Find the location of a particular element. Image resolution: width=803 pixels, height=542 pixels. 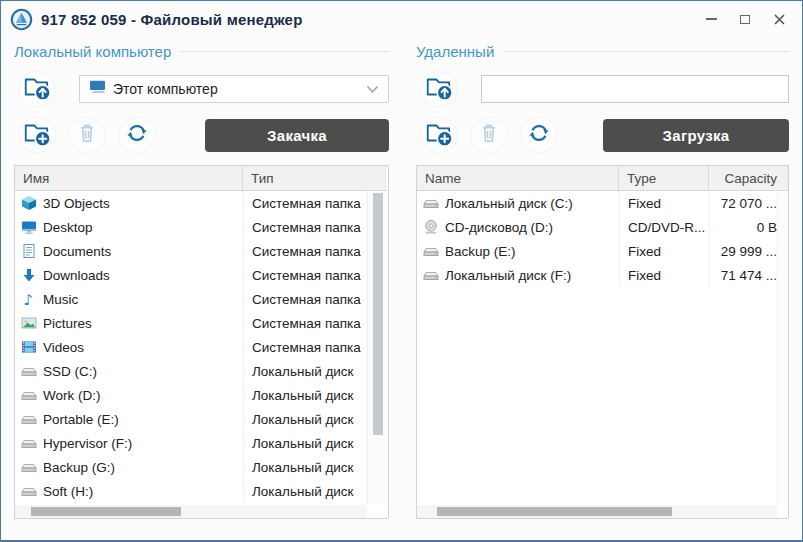

cell-name: Локальный диск (C:) is located at coordinates (532, 203).